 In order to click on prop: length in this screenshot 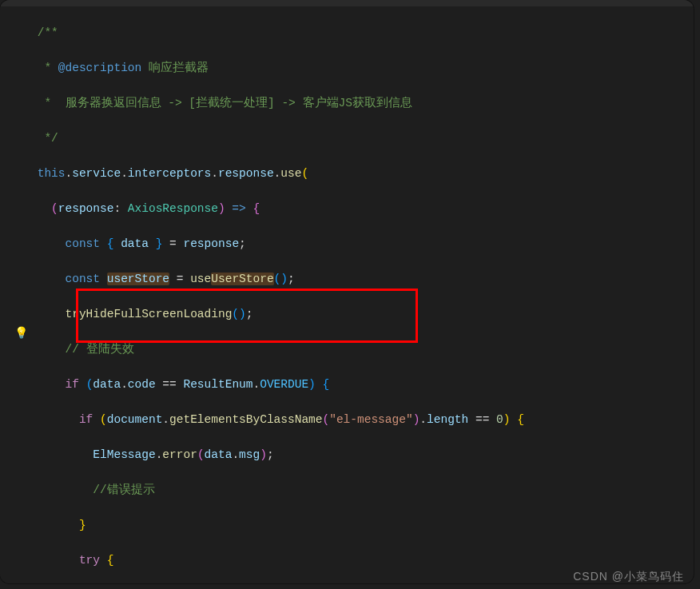, I will do `click(447, 420)`.